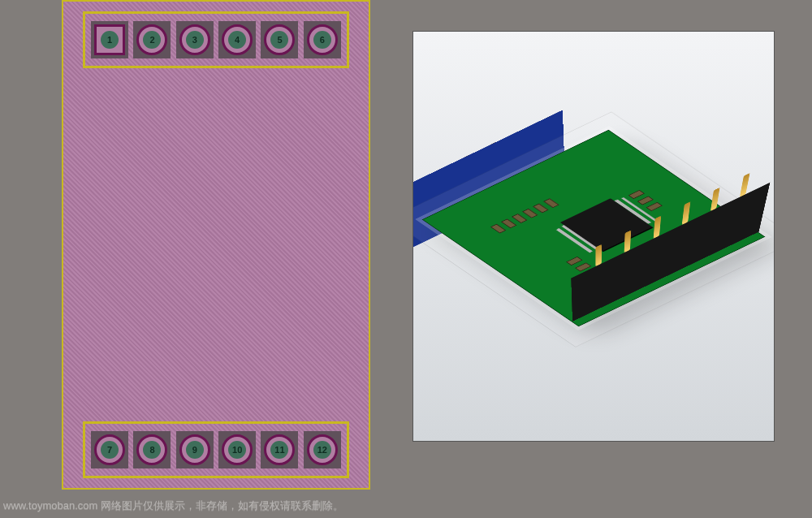 This screenshot has height=518, width=812. What do you see at coordinates (279, 40) in the screenshot?
I see `pin-number: 5` at bounding box center [279, 40].